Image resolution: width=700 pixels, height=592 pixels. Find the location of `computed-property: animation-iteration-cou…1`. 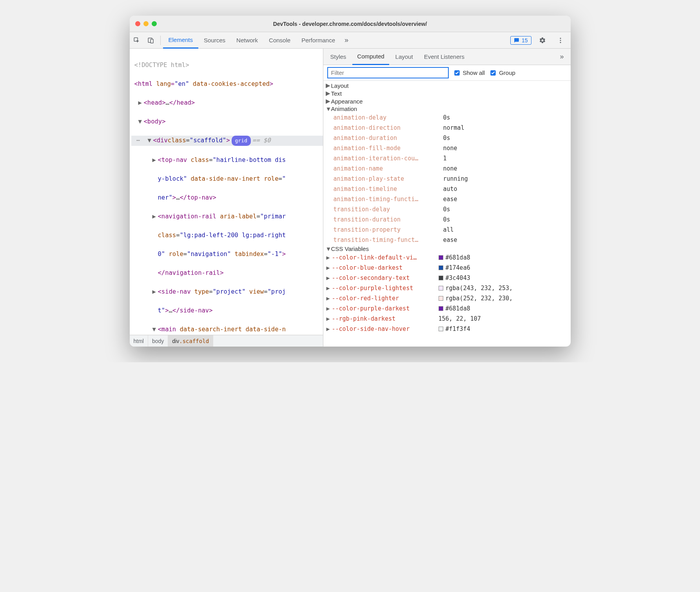

computed-property: animation-iteration-cou…1 is located at coordinates (452, 158).